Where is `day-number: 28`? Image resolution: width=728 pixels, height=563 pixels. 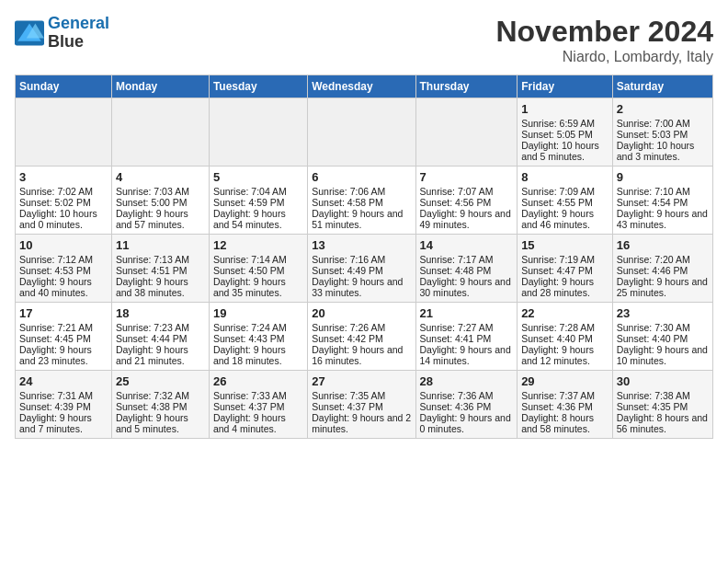
day-number: 28 is located at coordinates (467, 381).